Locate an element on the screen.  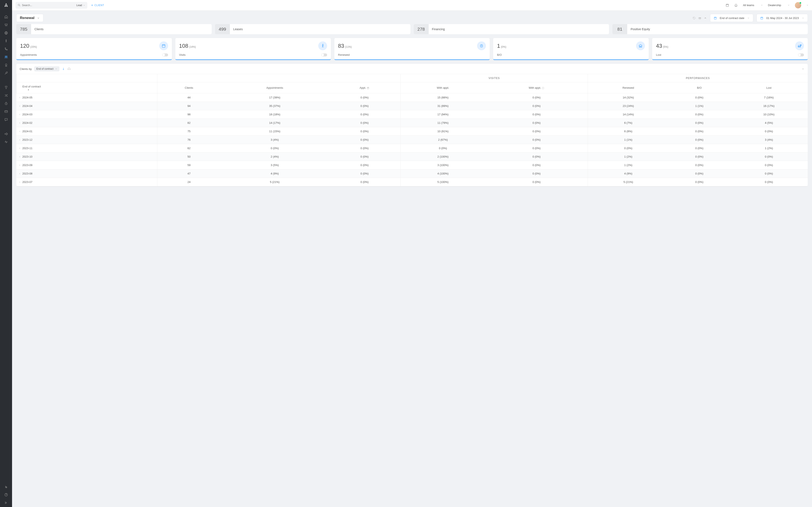
column-header: Clients is located at coordinates (189, 88).